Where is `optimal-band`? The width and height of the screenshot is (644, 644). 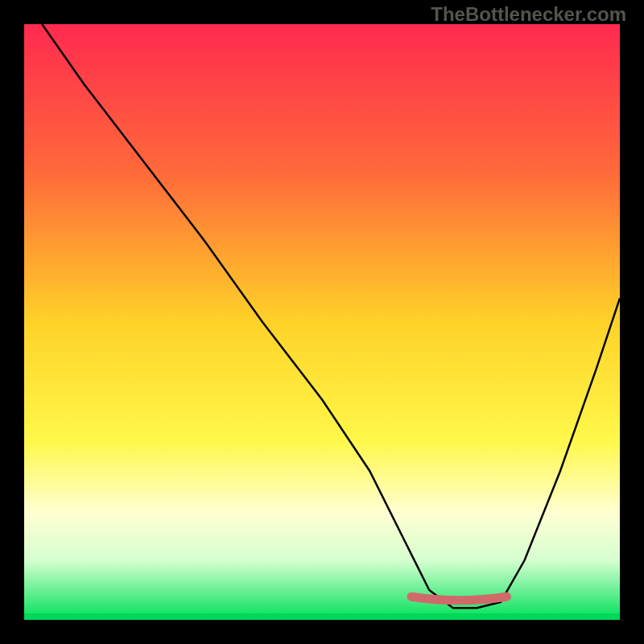 optimal-band is located at coordinates (459, 599).